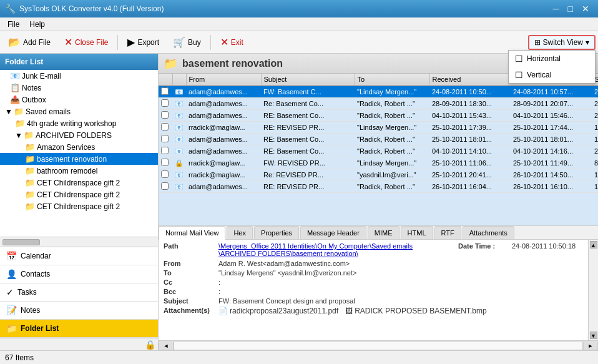  What do you see at coordinates (378, 104) in the screenshot?
I see `table-row: 📧 adam@adamwes... Re: Basement Co... "Ra…` at bounding box center [378, 104].